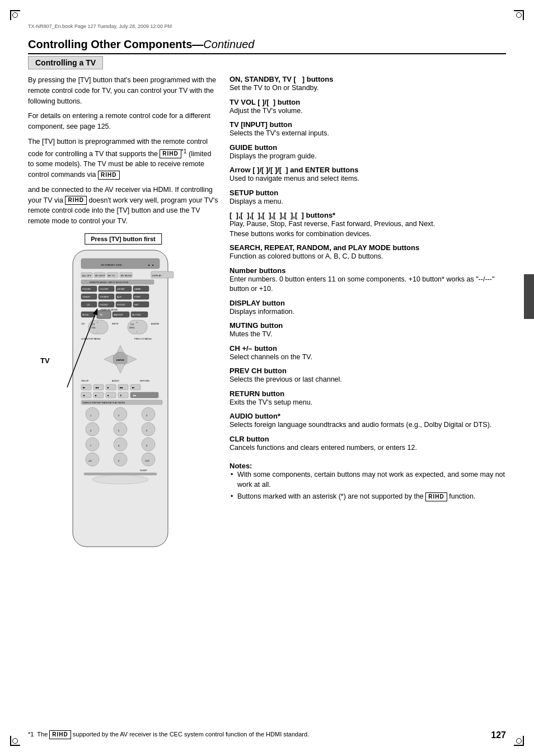  What do you see at coordinates (123, 402) in the screenshot?
I see `remote-svg-container: TV ON STANDBY ZONE ■ ■ DISPLAY` at bounding box center [123, 402].